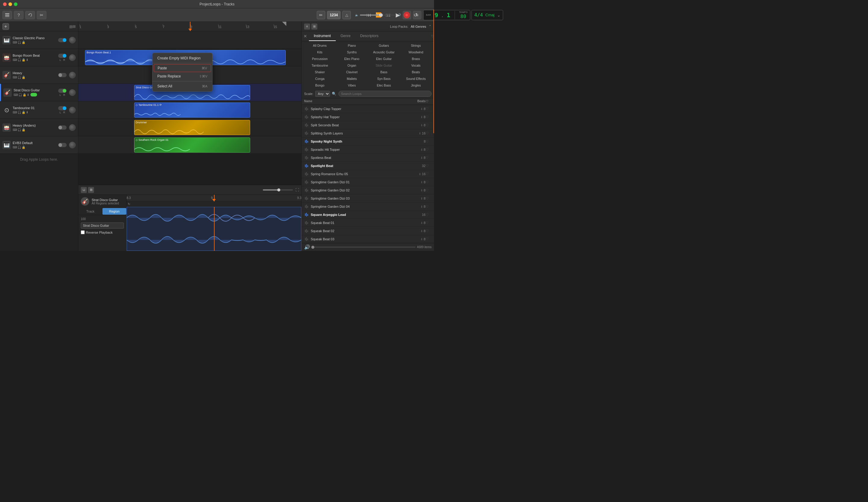  What do you see at coordinates (91, 190) in the screenshot?
I see `editor-grid-button: ⊞` at bounding box center [91, 190].